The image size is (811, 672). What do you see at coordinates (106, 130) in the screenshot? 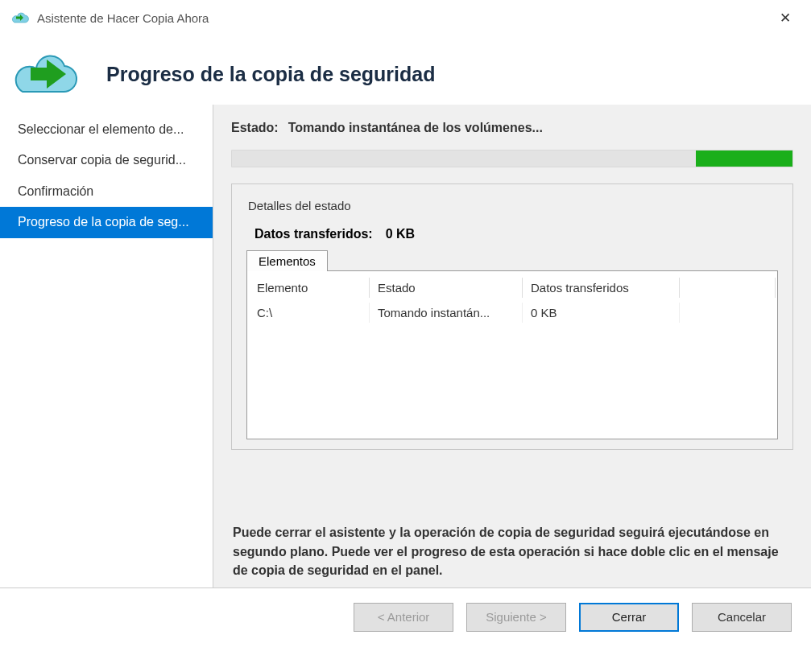
I see `sidebar-item-select-element: Seleccionar el elemento de...` at bounding box center [106, 130].